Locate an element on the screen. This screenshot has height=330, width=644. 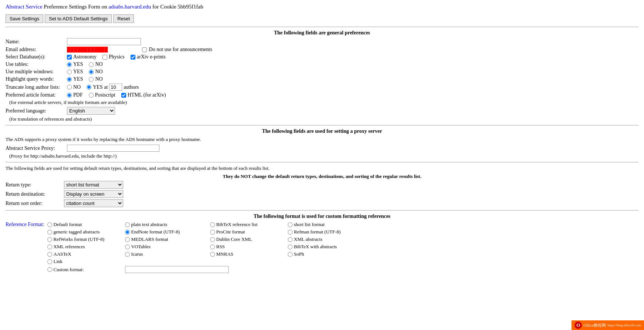
lang-note: (for translation of references and abstr… is located at coordinates (324, 119).